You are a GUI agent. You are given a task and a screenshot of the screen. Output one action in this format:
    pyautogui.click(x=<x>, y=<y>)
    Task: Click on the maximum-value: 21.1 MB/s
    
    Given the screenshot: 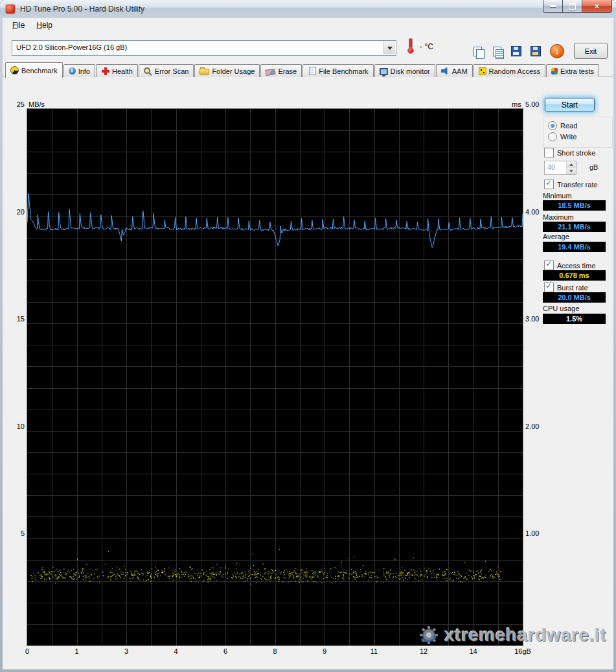 What is the action you would take?
    pyautogui.click(x=574, y=227)
    